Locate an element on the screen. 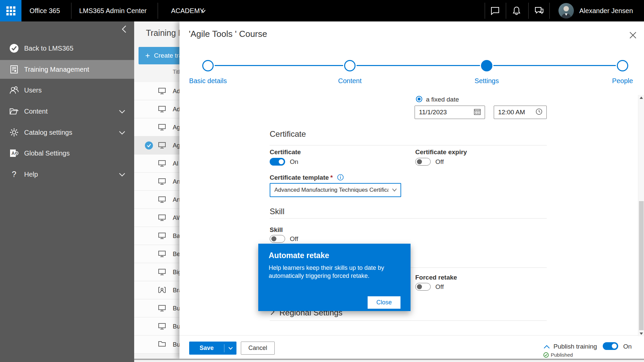 The image size is (644, 362). chat-icon is located at coordinates (495, 11).